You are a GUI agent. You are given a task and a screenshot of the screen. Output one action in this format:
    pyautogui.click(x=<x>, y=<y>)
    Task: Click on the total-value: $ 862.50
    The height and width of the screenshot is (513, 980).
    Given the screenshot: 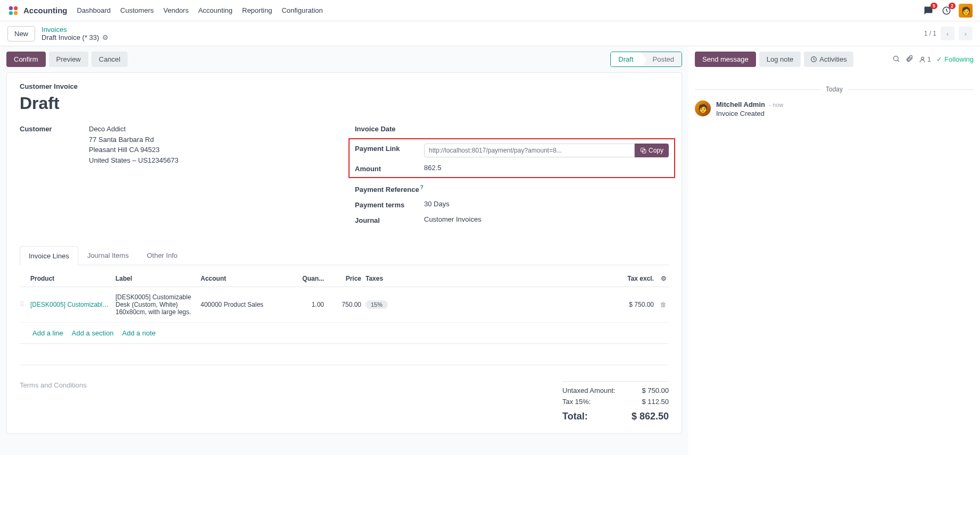 What is the action you would take?
    pyautogui.click(x=650, y=417)
    